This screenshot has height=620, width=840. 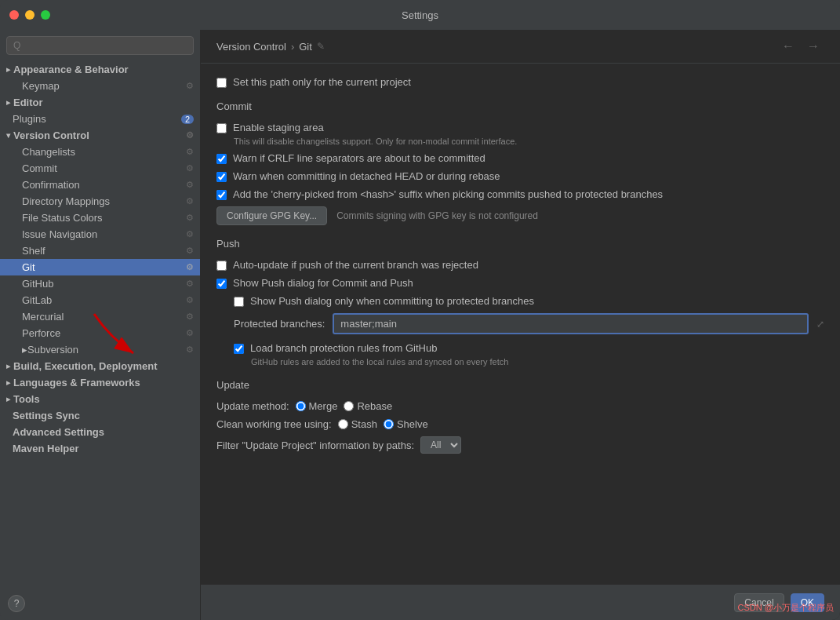 I want to click on show-push-dialog-row: Show Push dialog for Commit and Push, so click(x=521, y=283).